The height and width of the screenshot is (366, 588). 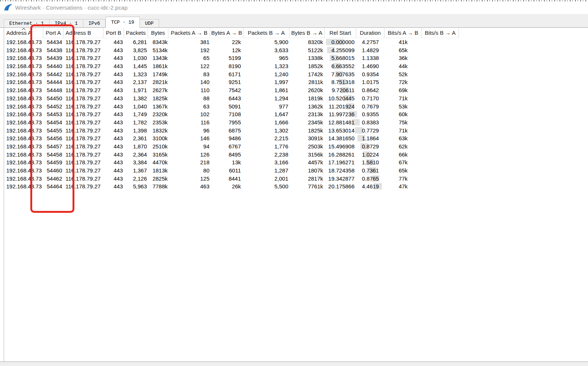 What do you see at coordinates (84, 33) in the screenshot?
I see `column-header-address-b: Address B` at bounding box center [84, 33].